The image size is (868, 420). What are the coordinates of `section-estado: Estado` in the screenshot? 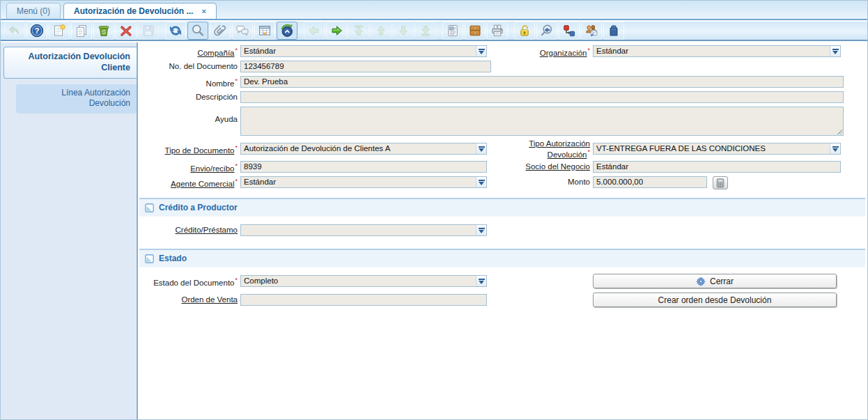 It's located at (502, 258).